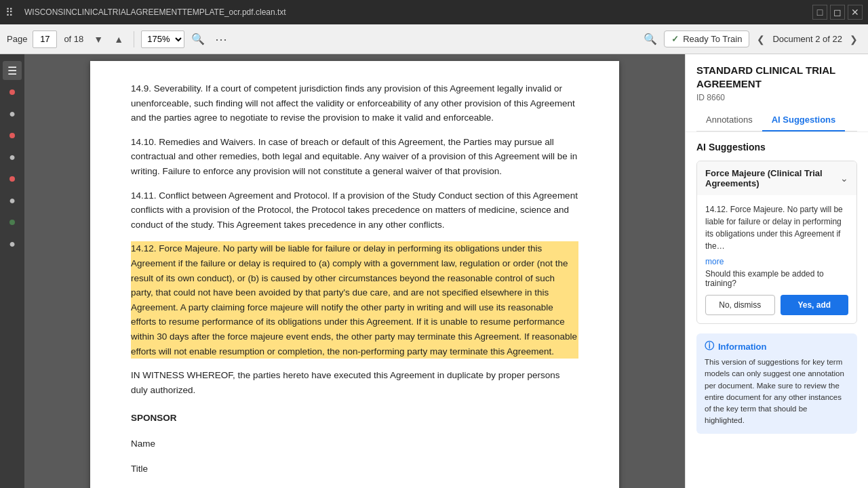 The image size is (868, 488). What do you see at coordinates (163, 39) in the screenshot?
I see `zoom-select: 175% 100% 125% 150% 200%` at bounding box center [163, 39].